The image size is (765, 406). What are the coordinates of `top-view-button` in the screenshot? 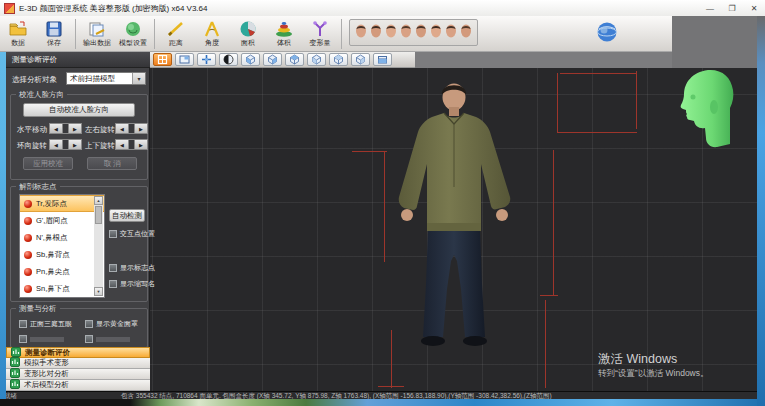 It's located at (338, 60).